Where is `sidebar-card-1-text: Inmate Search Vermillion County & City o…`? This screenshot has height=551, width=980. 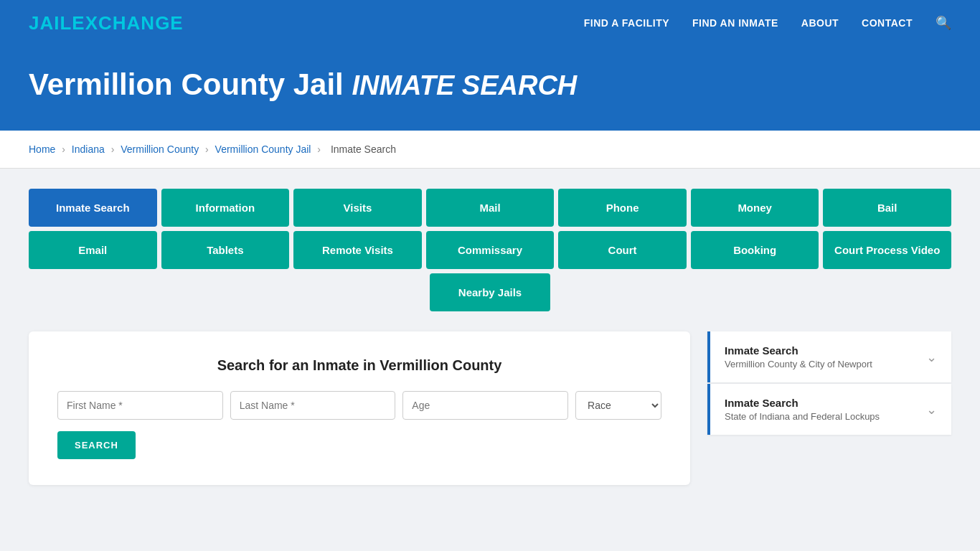 sidebar-card-1-text: Inmate Search Vermillion County & City o… is located at coordinates (798, 357).